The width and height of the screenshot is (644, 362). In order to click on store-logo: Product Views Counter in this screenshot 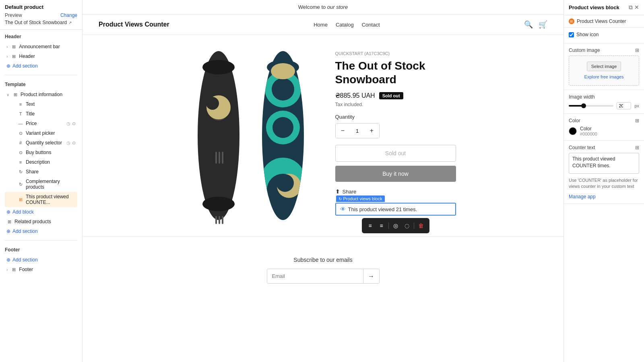, I will do `click(134, 25)`.